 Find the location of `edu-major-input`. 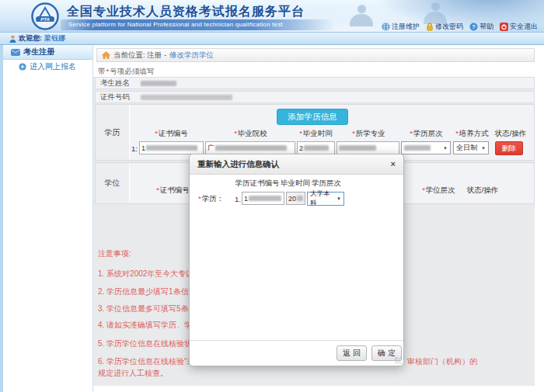

edu-major-input is located at coordinates (368, 147).